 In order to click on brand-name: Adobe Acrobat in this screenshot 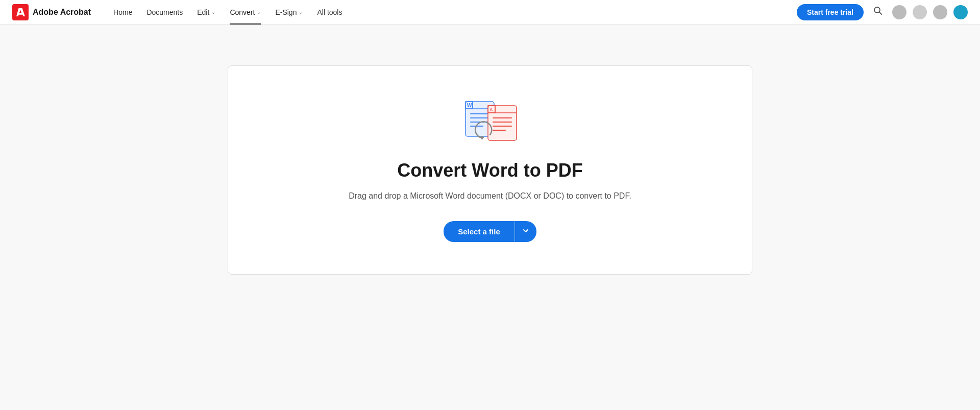, I will do `click(62, 12)`.